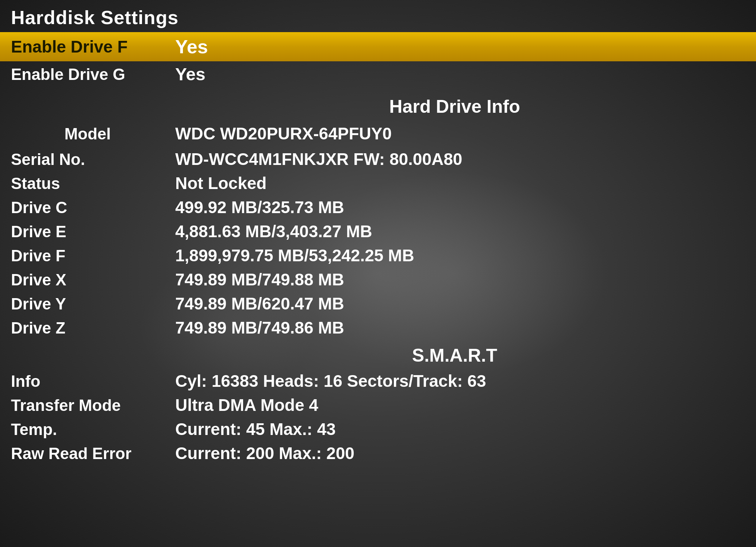 This screenshot has width=756, height=547. What do you see at coordinates (274, 231) in the screenshot?
I see `drive-e-value: 4,881.63 MB/3,403.27 MB` at bounding box center [274, 231].